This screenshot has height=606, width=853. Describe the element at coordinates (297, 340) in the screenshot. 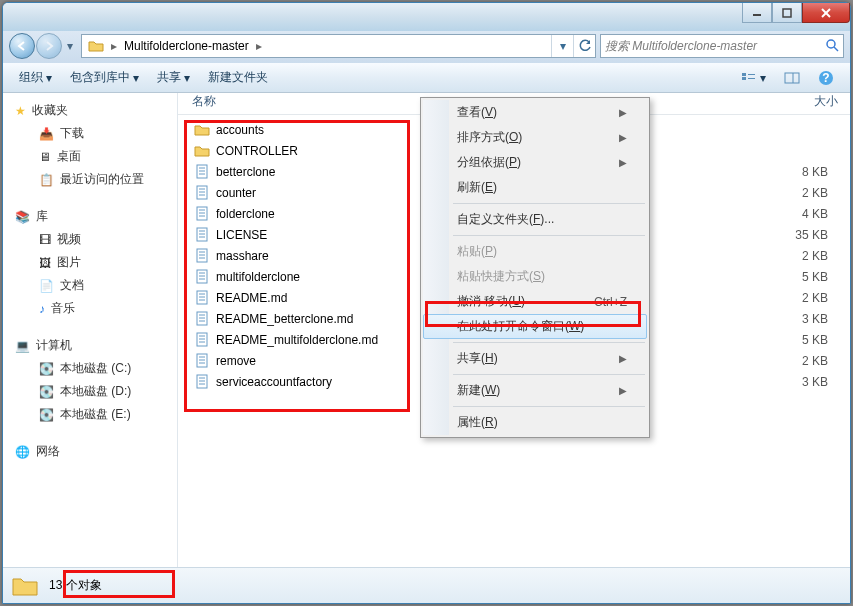

I see `file-name: README_multifolderclone.md` at that location.